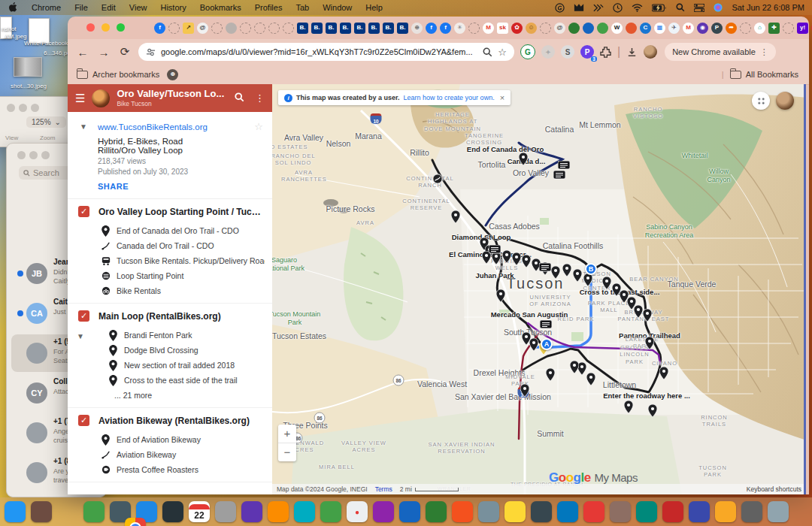  I want to click on menu-item: Help, so click(374, 8).